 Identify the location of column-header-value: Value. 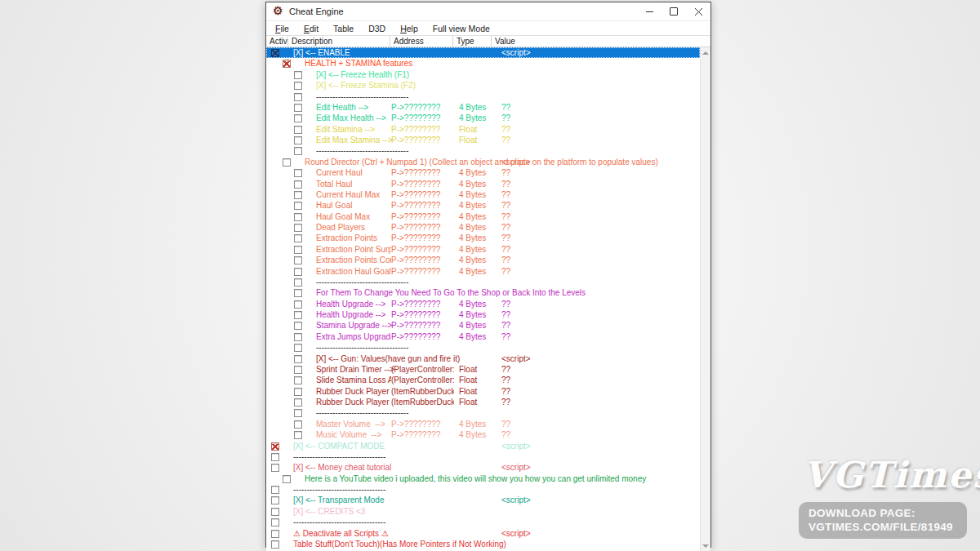
(597, 41).